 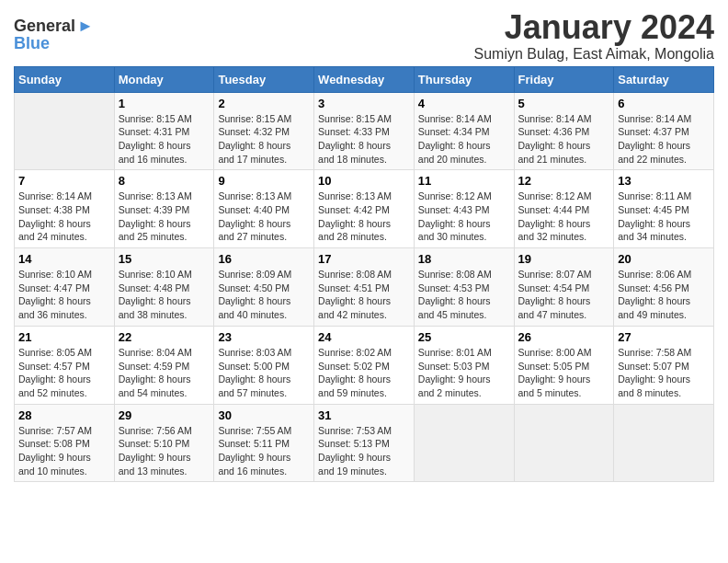 I want to click on cell-content: Sunrise: 7:53 AM Sunset: 5:13 PM Dayligh…, so click(x=364, y=451).